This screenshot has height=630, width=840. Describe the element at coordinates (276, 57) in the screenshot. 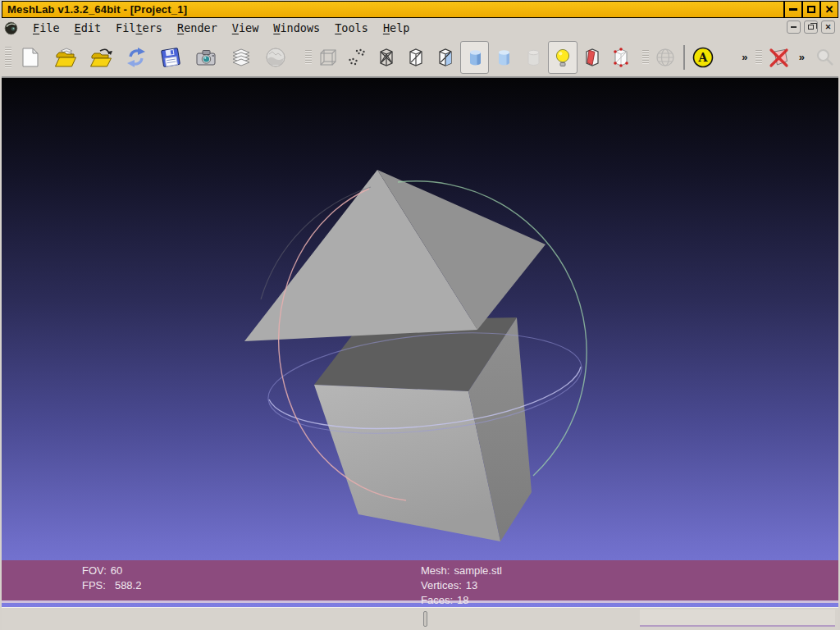

I see `raster-globe-icon` at that location.